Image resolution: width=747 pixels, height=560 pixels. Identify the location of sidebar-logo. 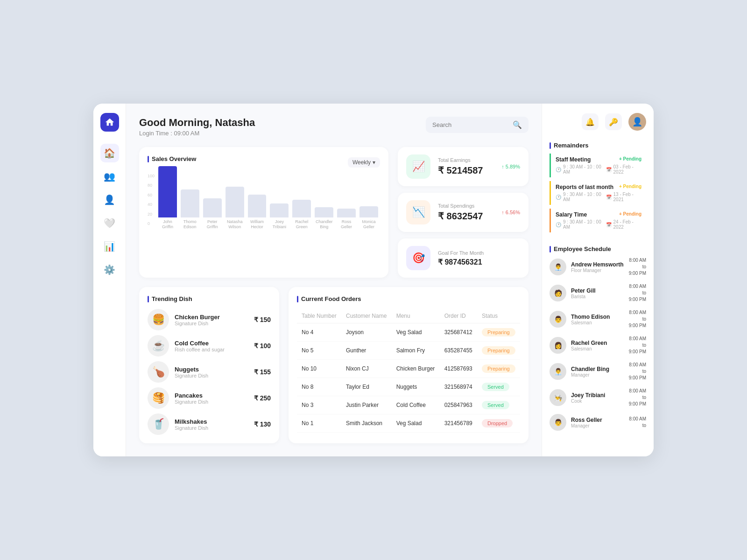
(110, 122).